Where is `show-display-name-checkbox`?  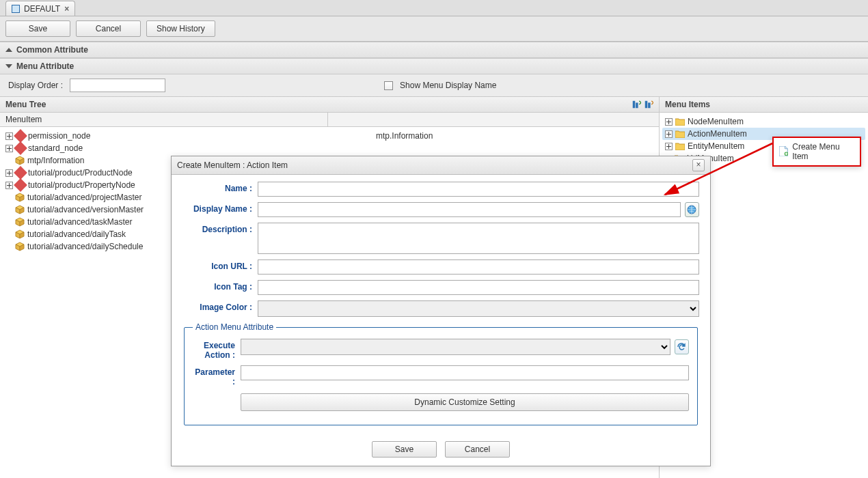
show-display-name-checkbox is located at coordinates (388, 86).